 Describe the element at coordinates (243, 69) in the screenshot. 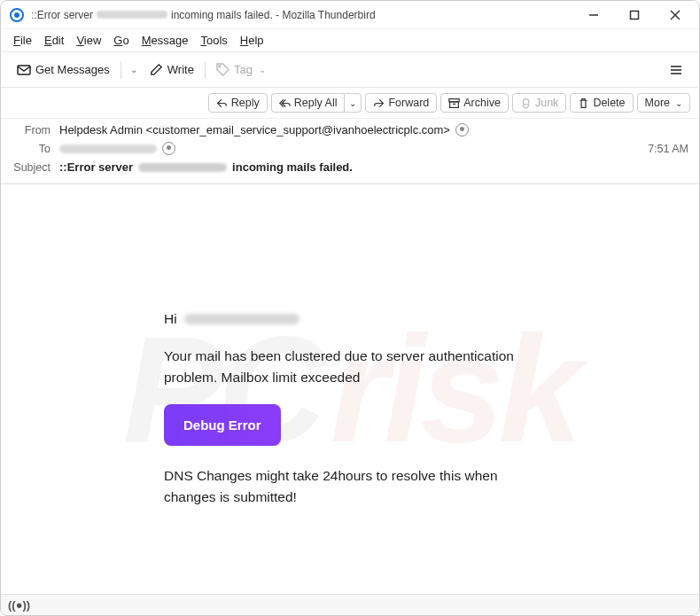

I see `tag-label: Tag` at that location.